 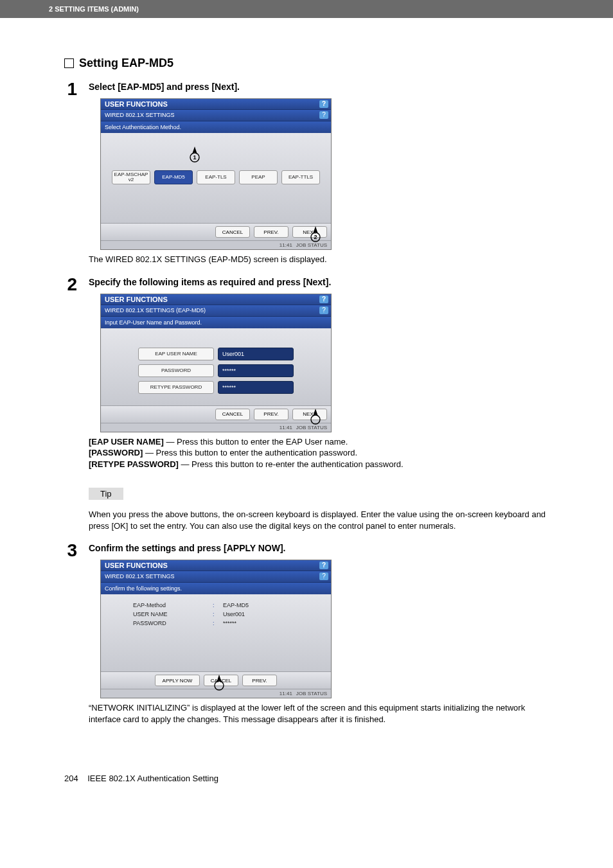 What do you see at coordinates (176, 371) in the screenshot?
I see `password-button: PASSWORD` at bounding box center [176, 371].